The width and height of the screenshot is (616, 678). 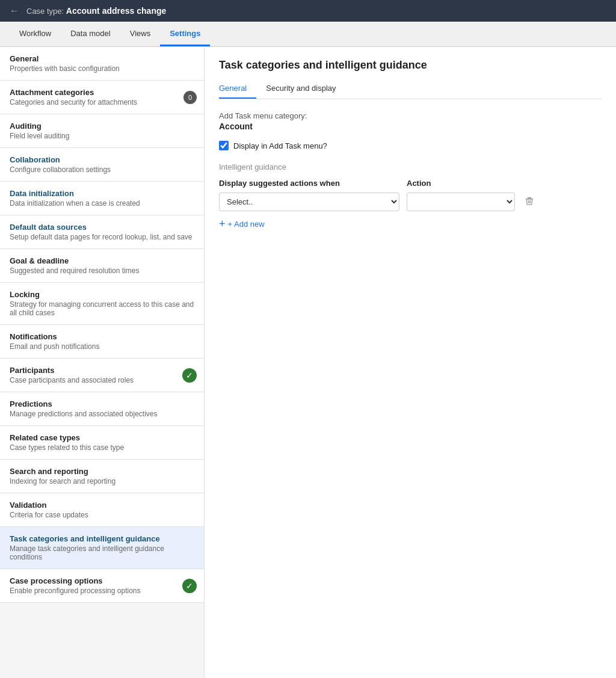 What do you see at coordinates (102, 295) in the screenshot?
I see `sidebar-item-title: Locking` at bounding box center [102, 295].